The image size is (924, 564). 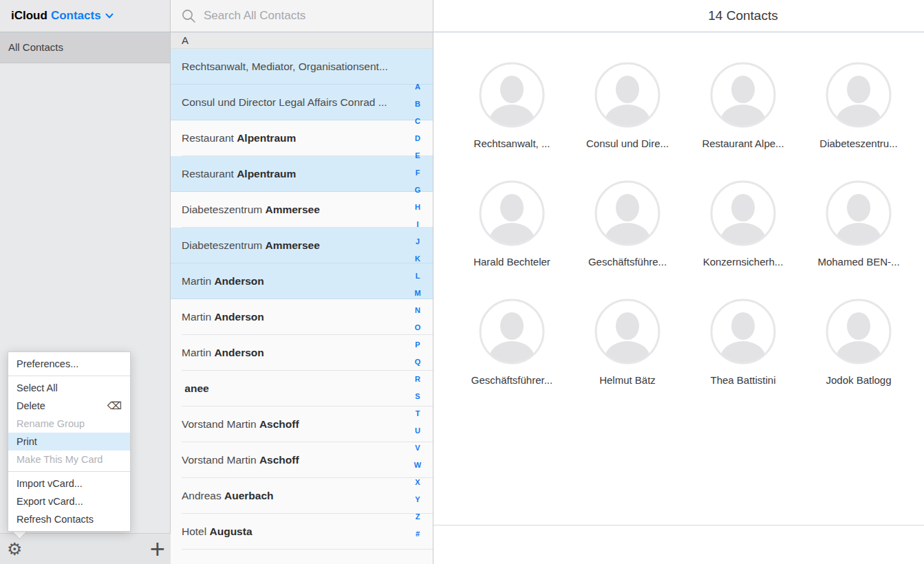 I want to click on alphabet-letter: D, so click(x=418, y=139).